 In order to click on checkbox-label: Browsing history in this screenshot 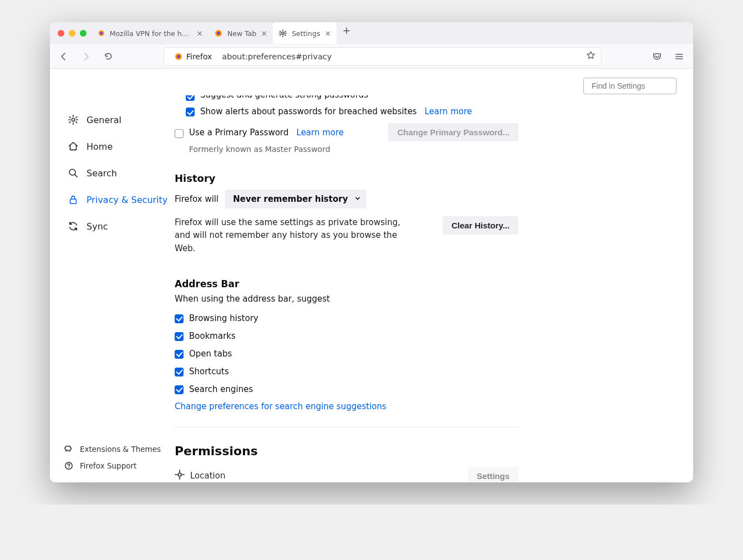, I will do `click(224, 318)`.